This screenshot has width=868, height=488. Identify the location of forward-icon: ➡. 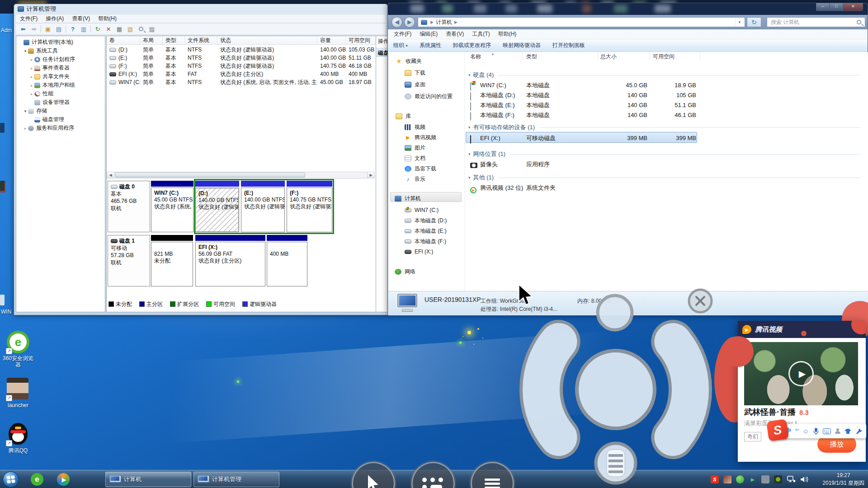
(34, 29).